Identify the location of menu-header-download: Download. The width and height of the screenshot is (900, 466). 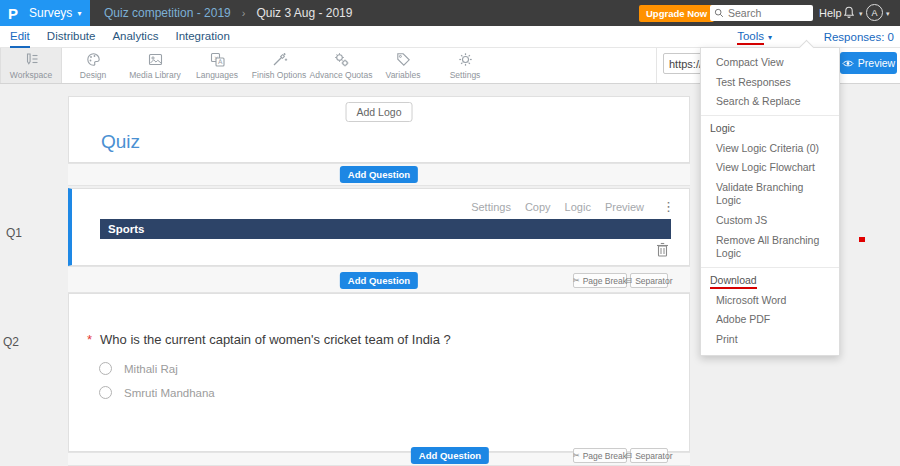
(770, 281).